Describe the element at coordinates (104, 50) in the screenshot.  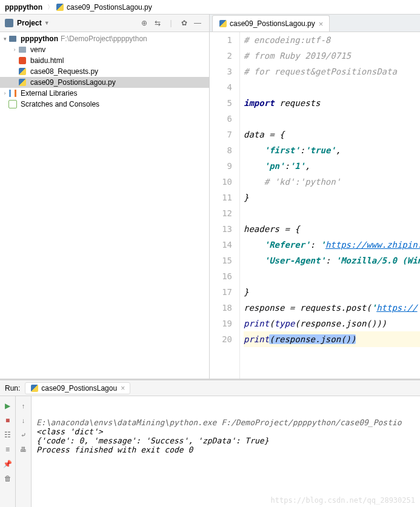
I see `tree-folder-venv: › venv` at that location.